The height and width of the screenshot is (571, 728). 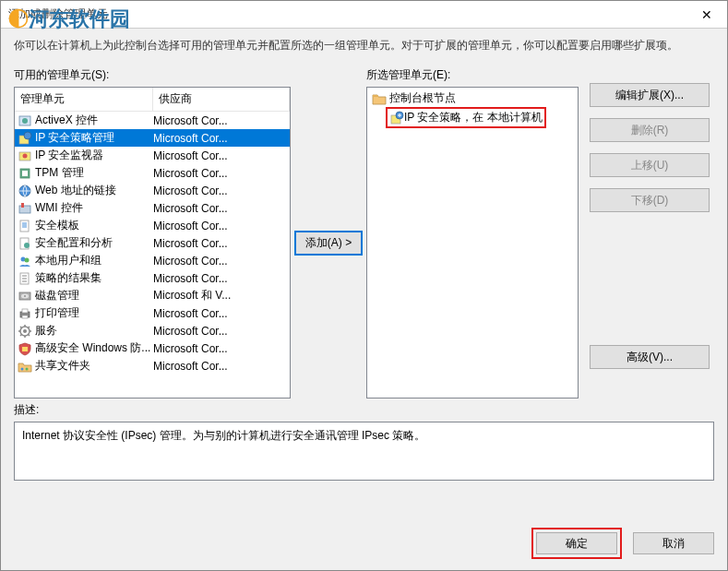 I want to click on item-name: 本地用户和组, so click(x=68, y=260).